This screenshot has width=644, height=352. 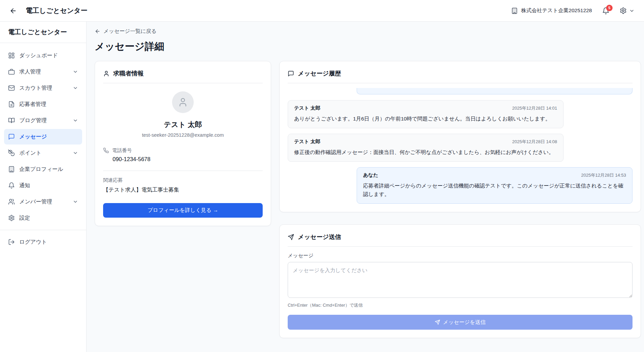 What do you see at coordinates (183, 102) in the screenshot?
I see `avatar` at bounding box center [183, 102].